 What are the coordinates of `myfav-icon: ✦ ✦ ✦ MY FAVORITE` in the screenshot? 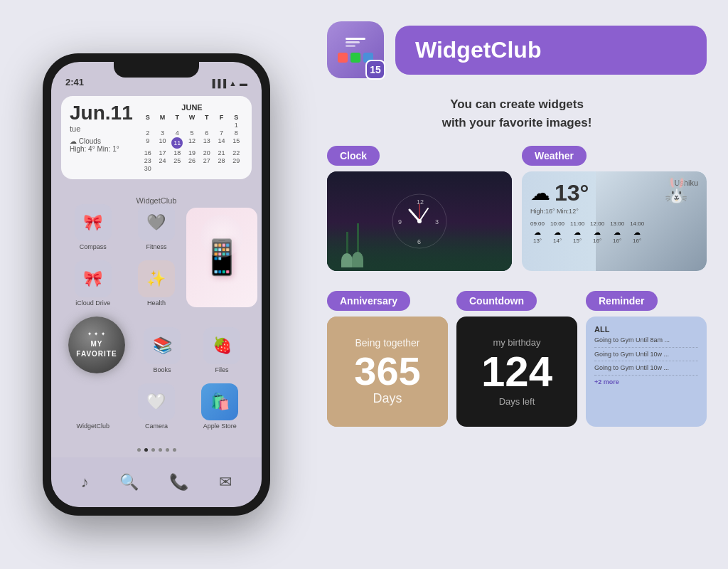 It's located at (97, 345).